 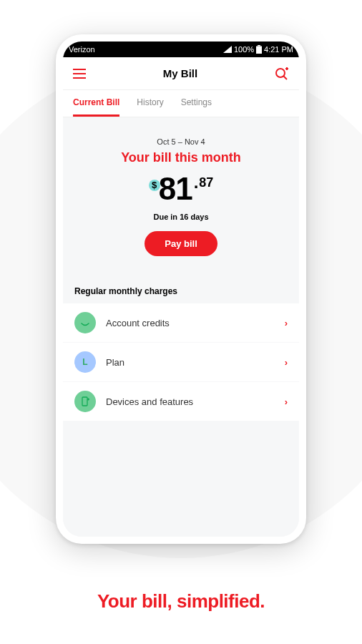 What do you see at coordinates (181, 323) in the screenshot?
I see `charges-item-account-credits: Account credits ›` at bounding box center [181, 323].